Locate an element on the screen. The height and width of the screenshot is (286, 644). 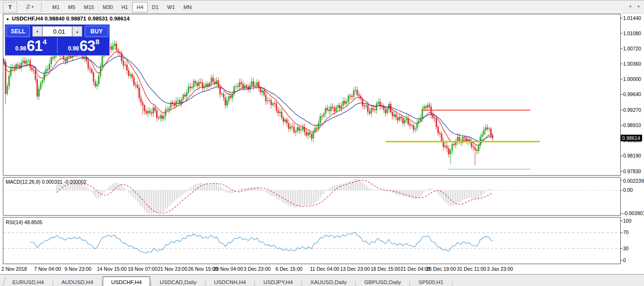
macd-value-signal: -0.000002 is located at coordinates (75, 182).